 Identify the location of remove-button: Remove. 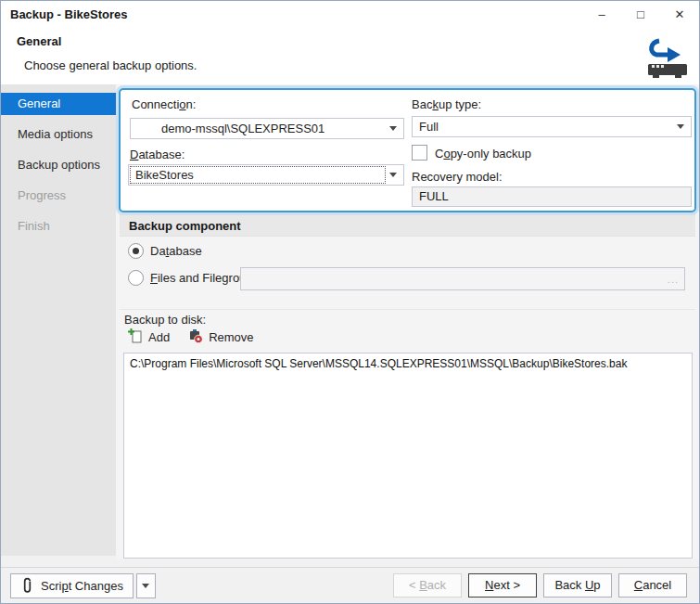
(221, 338).